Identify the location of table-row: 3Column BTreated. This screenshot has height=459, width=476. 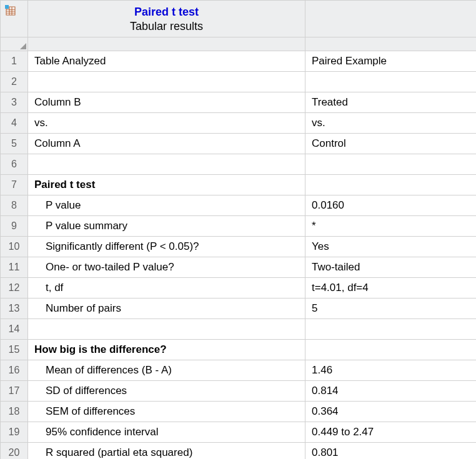
(239, 102).